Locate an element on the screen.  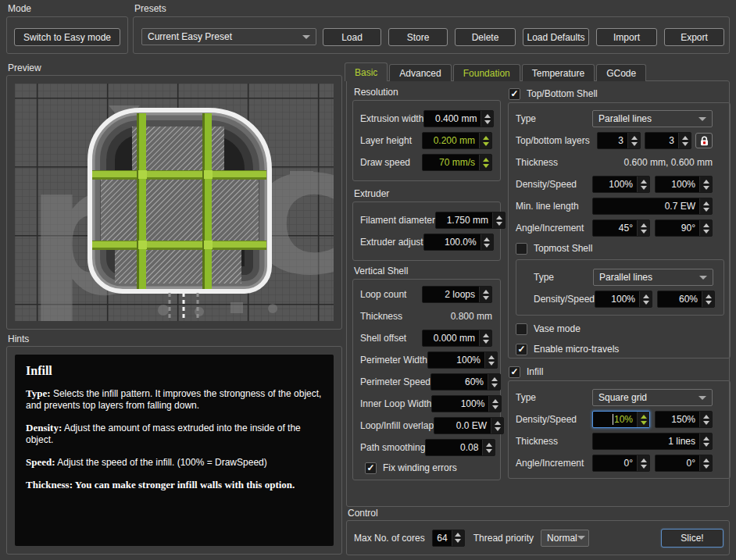
lock-ratio-button is located at coordinates (704, 141).